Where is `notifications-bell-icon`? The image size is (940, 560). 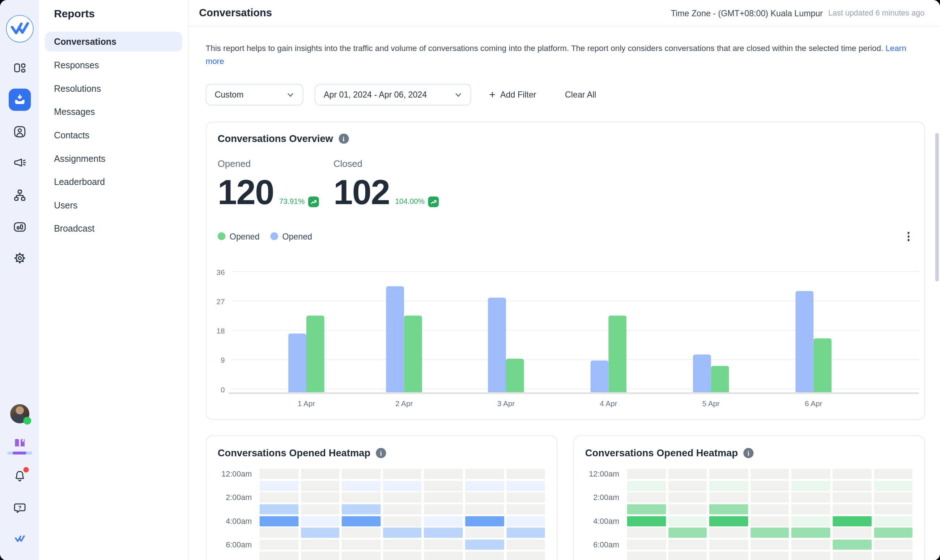 notifications-bell-icon is located at coordinates (20, 476).